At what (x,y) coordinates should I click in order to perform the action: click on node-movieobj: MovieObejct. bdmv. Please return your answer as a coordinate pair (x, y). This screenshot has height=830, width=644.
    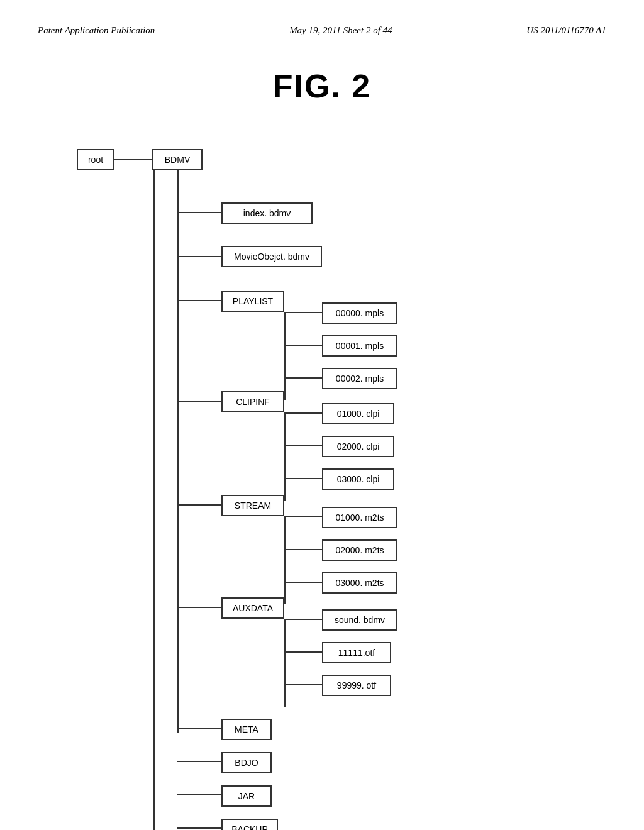
    Looking at the image, I should click on (272, 257).